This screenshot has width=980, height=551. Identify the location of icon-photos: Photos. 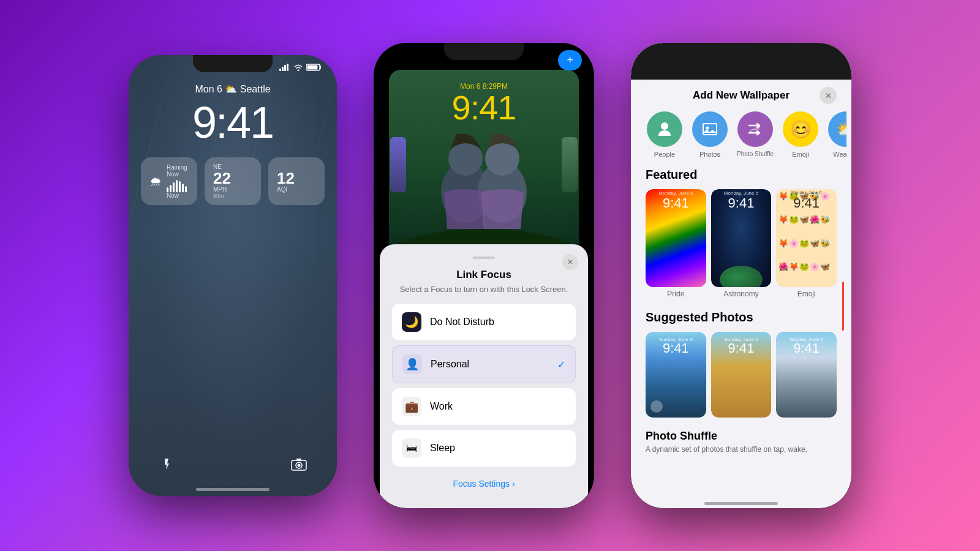
(710, 135).